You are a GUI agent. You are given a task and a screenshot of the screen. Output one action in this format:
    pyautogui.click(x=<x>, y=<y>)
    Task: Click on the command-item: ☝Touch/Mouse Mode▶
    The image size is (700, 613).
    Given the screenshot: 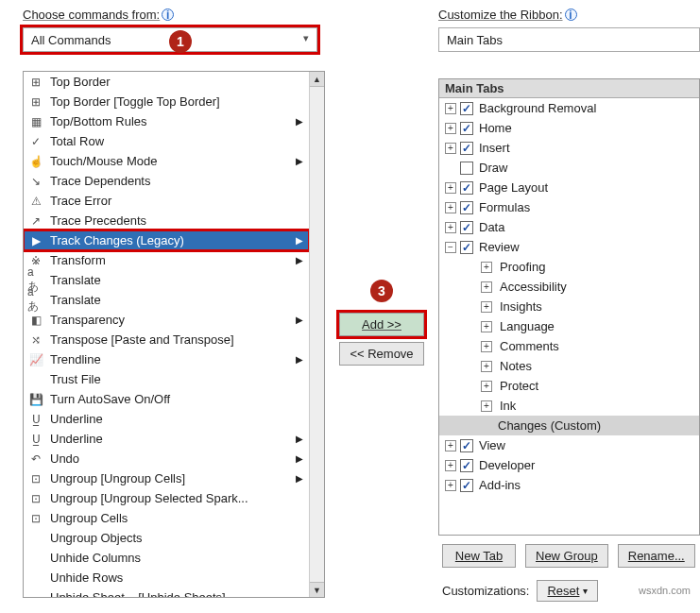 What is the action you would take?
    pyautogui.click(x=166, y=161)
    